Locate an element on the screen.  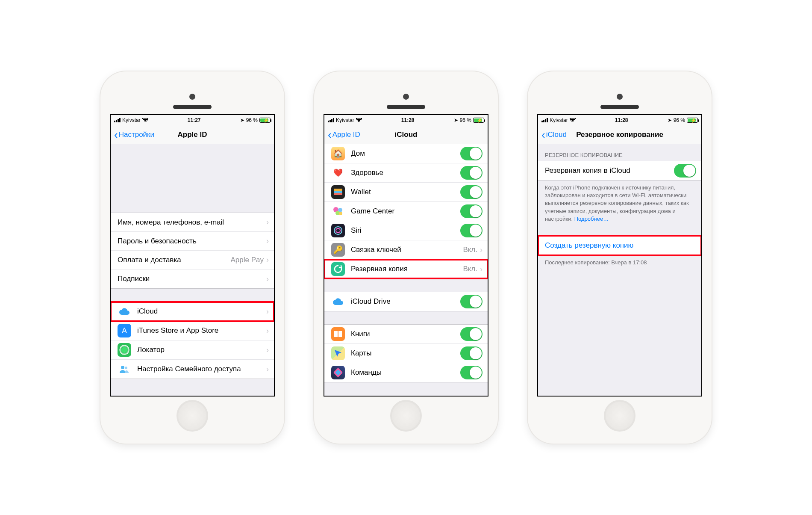
icloud-apps-group: Книги Карты Команды is located at coordinates (406, 353).